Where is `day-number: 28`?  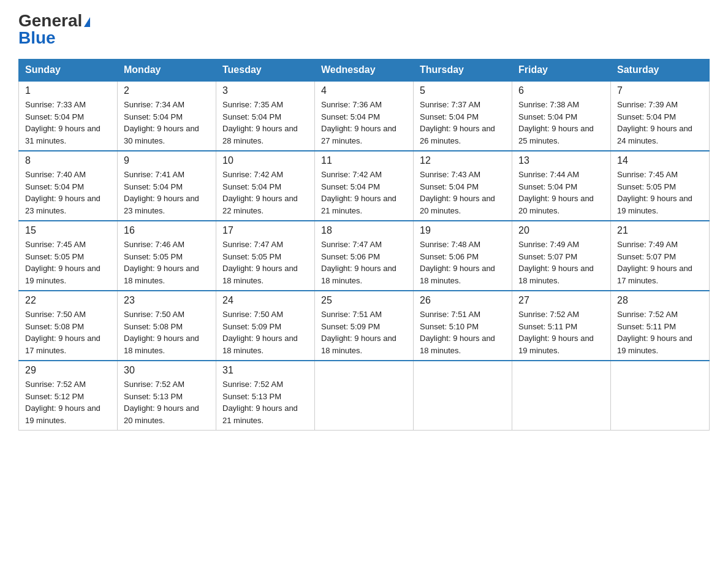
day-number: 28 is located at coordinates (660, 301).